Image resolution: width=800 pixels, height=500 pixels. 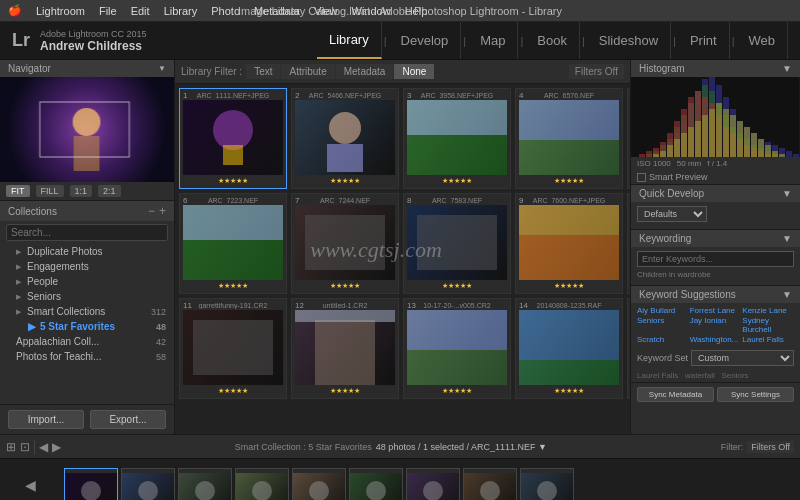 What do you see at coordinates (162, 211) in the screenshot?
I see `collections-plus-btn: +` at bounding box center [162, 211].